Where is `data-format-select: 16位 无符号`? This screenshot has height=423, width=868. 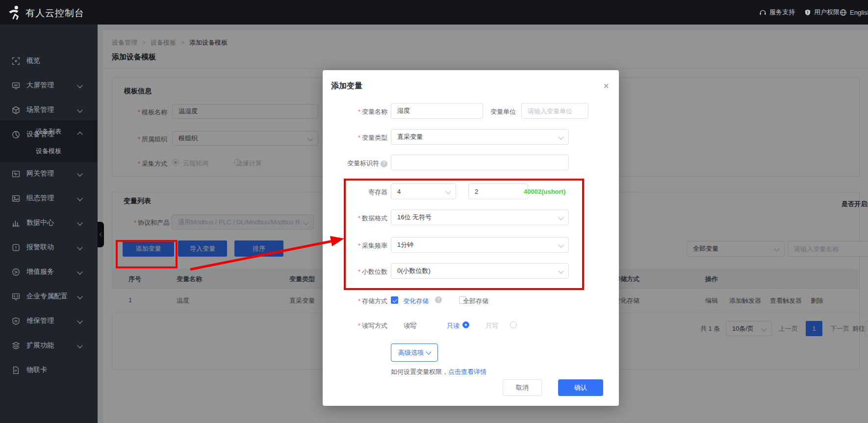
data-format-select: 16位 无符号 is located at coordinates (480, 217).